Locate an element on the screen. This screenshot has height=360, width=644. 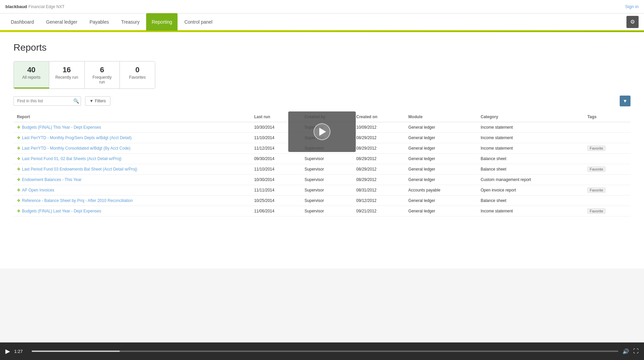
tab-all-reports: 40 All reports is located at coordinates (32, 75).